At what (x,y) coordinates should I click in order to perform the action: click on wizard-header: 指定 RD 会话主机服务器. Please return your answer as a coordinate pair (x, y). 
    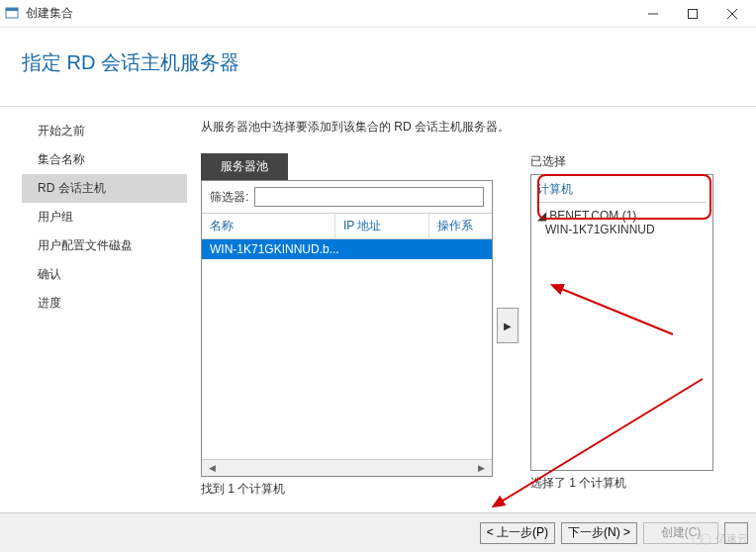
    Looking at the image, I should click on (378, 67).